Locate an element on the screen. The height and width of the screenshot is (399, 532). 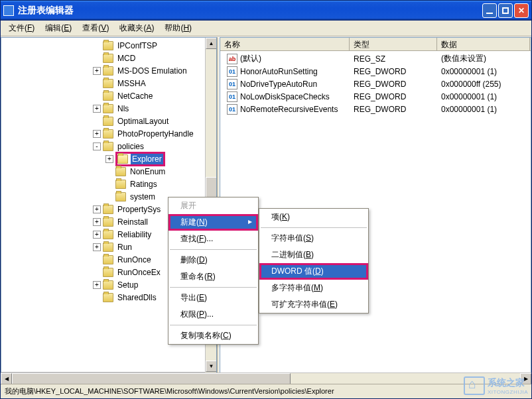
tree-item-NonEnum: NonEnum is located at coordinates (109, 171).